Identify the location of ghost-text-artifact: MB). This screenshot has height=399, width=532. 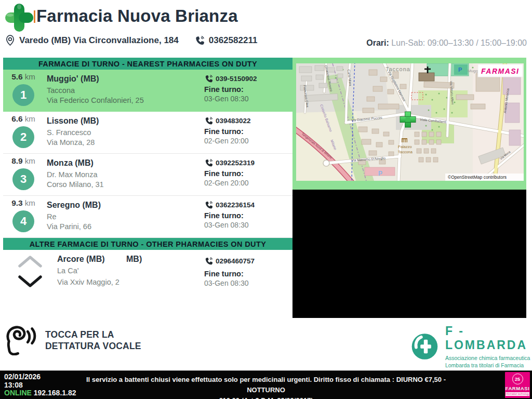
(134, 259).